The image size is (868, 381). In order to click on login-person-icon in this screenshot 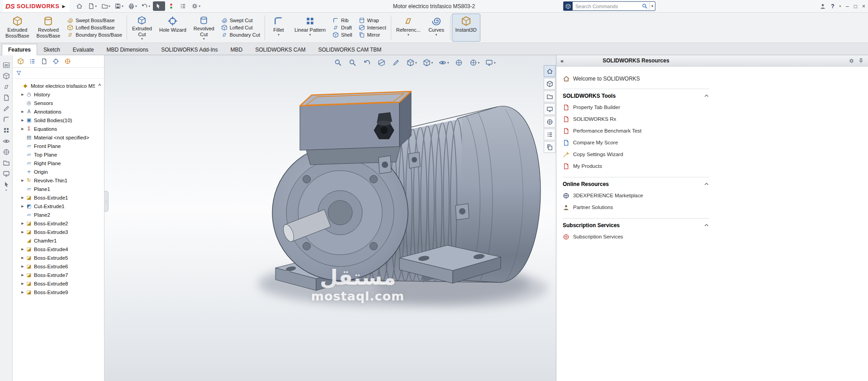, I will do `click(823, 6)`.